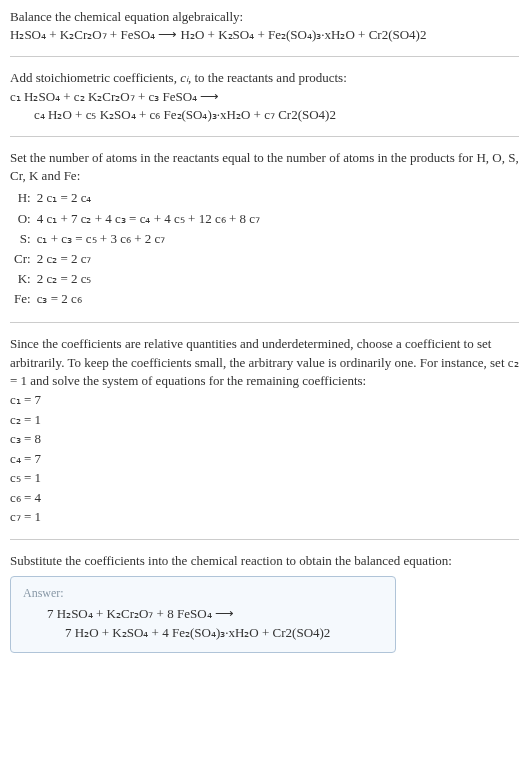 The height and width of the screenshot is (775, 529). I want to click on element-label: K:, so click(22, 280).